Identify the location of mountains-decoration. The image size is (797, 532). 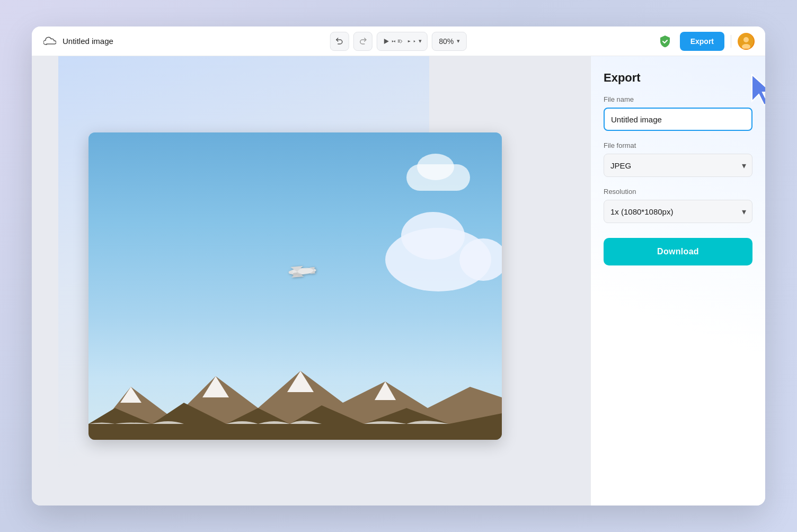
(295, 397).